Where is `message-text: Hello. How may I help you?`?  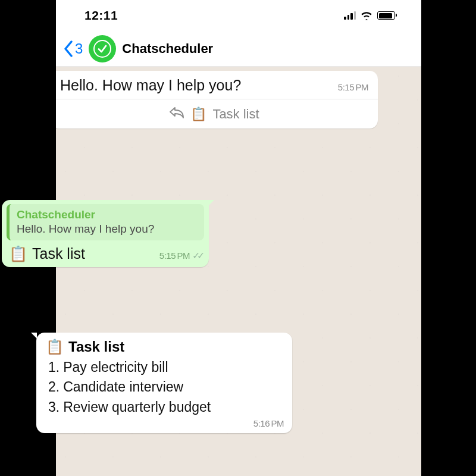 message-text: Hello. How may I help you? is located at coordinates (195, 86).